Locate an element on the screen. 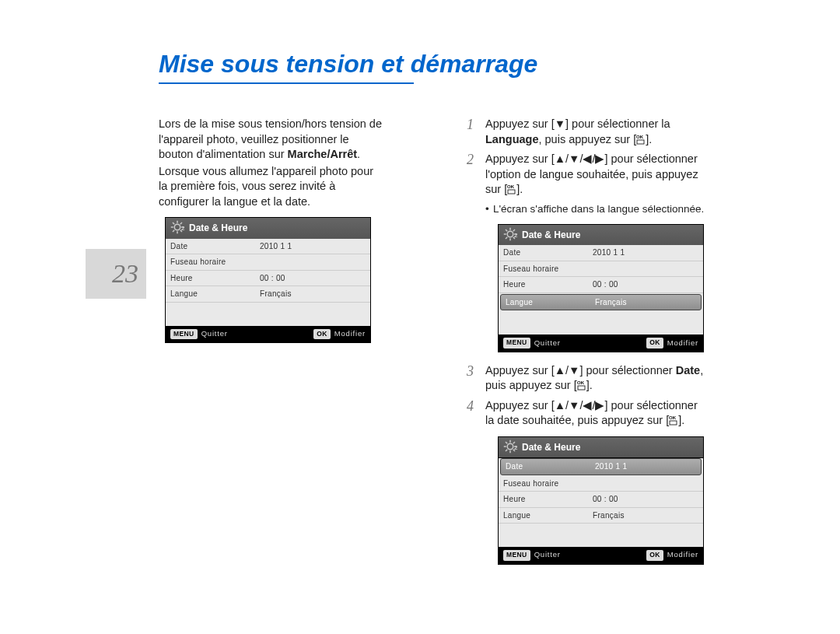  step-number-3: 3 is located at coordinates (476, 378).